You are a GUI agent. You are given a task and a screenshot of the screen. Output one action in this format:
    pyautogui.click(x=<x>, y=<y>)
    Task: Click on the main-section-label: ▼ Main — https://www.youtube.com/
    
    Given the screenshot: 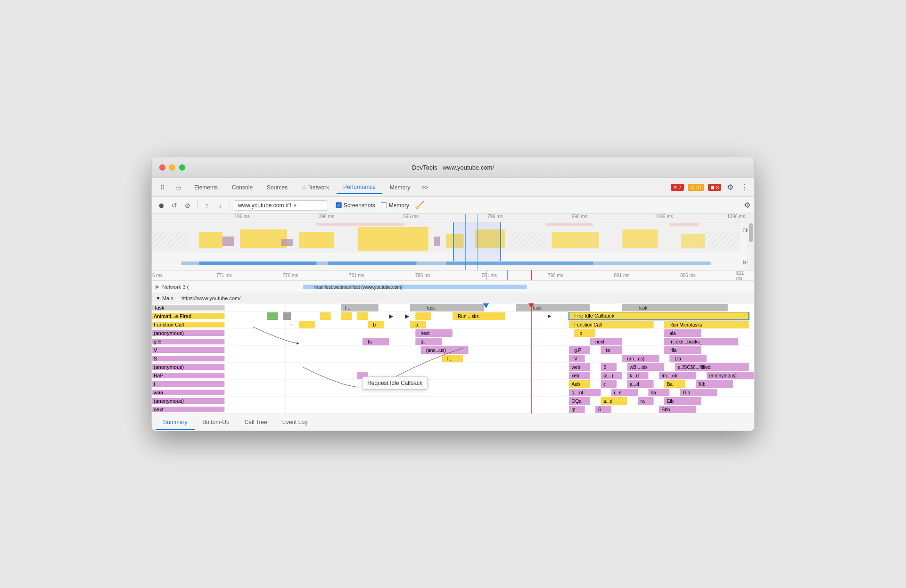 What is the action you would take?
    pyautogui.click(x=198, y=298)
    